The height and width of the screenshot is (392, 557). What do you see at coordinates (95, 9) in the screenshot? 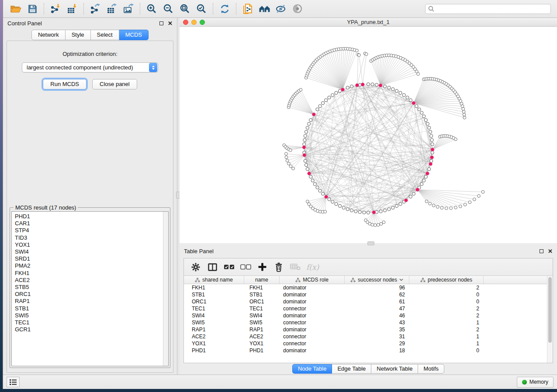
I see `export-network-icon` at bounding box center [95, 9].